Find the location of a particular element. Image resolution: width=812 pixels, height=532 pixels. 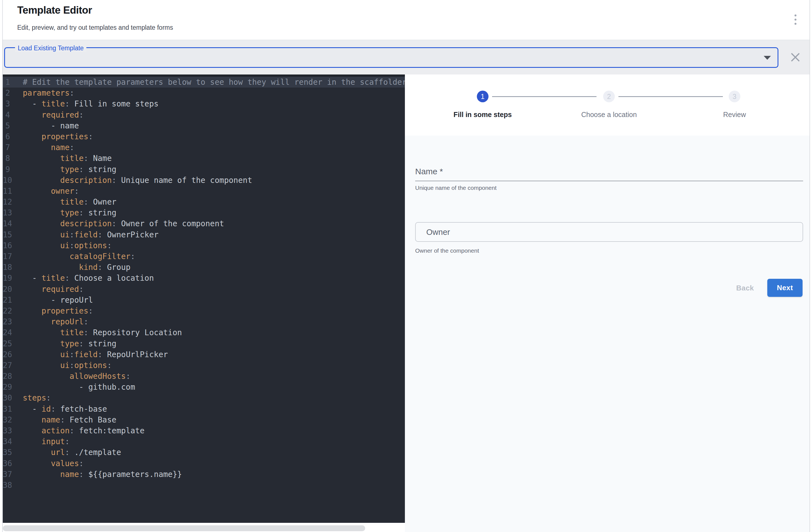

code-line: 31 - id: fetch-base is located at coordinates (204, 409).